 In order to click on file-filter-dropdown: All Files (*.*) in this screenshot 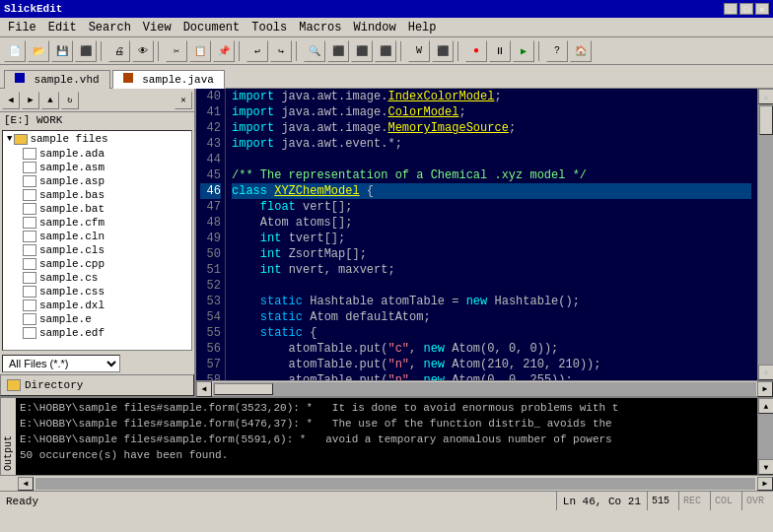, I will do `click(61, 364)`.